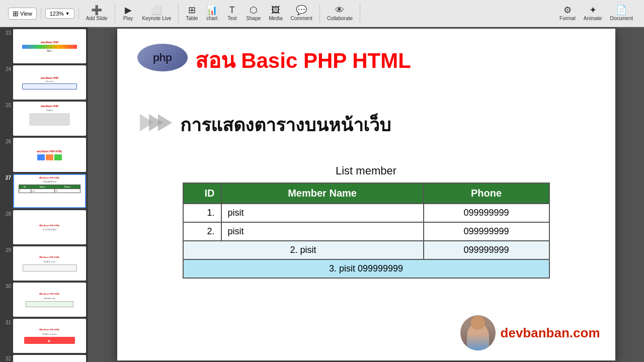 The width and height of the screenshot is (644, 362). I want to click on slide-thumb-23: สอน Basic PHP เนื้อหา, so click(49, 46).